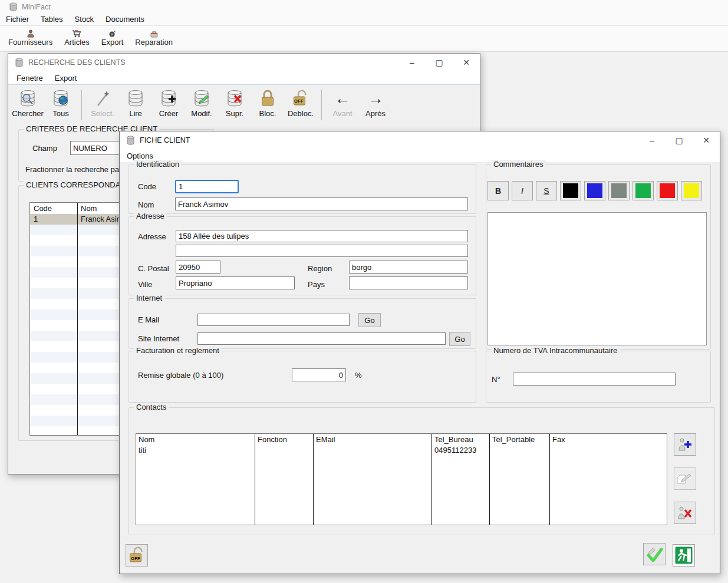 The height and width of the screenshot is (583, 728). Describe the element at coordinates (319, 375) in the screenshot. I see `remise-field` at that location.